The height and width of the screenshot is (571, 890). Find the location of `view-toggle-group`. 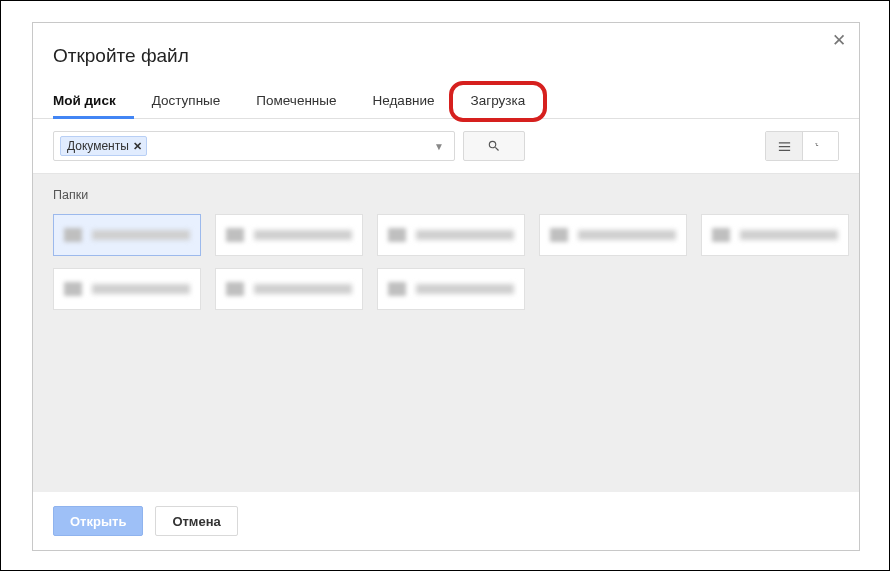

view-toggle-group is located at coordinates (802, 146).